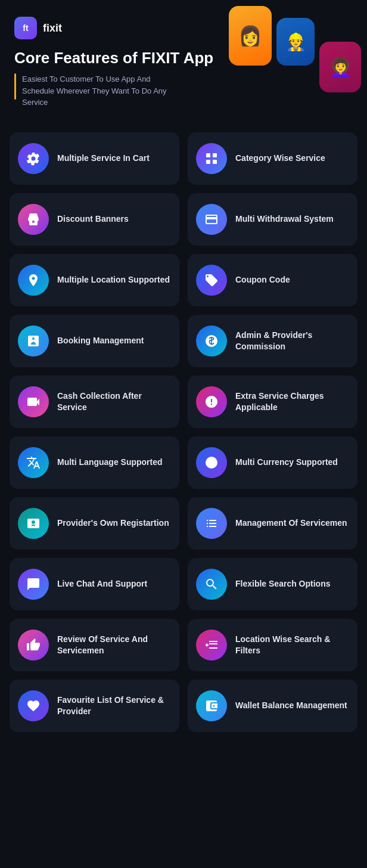 This screenshot has height=868, width=367. I want to click on feature-icon-f6, so click(212, 280).